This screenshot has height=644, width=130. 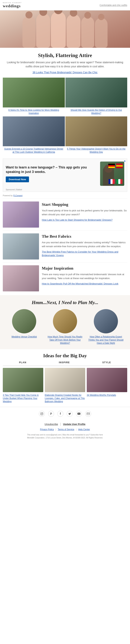 I want to click on ideas-col-inspire: Elaborate Draping Created Nooks for Loun…, so click(x=65, y=386).